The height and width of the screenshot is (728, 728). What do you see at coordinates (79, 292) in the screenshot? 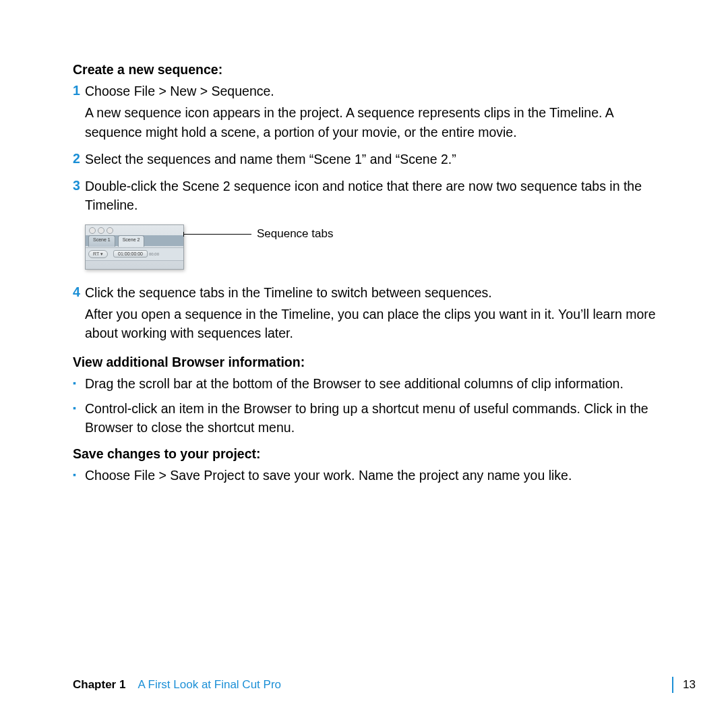
I see `step-number: 4` at bounding box center [79, 292].